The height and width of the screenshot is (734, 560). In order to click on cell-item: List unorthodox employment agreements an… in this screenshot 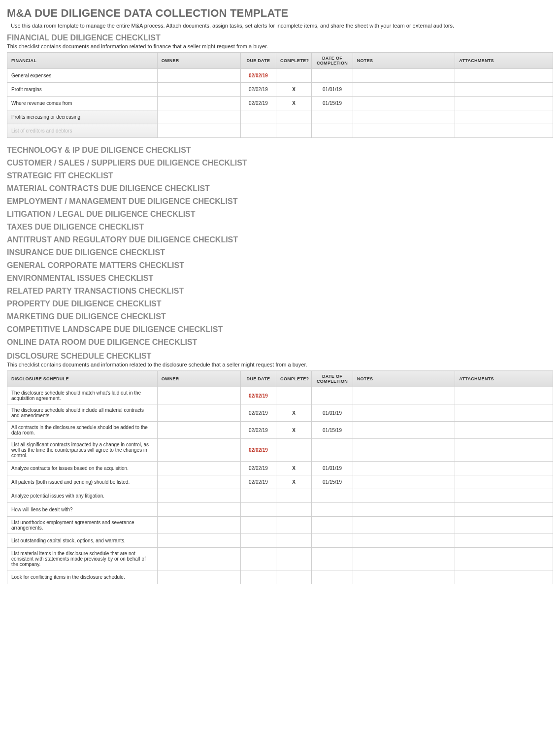, I will do `click(83, 525)`.